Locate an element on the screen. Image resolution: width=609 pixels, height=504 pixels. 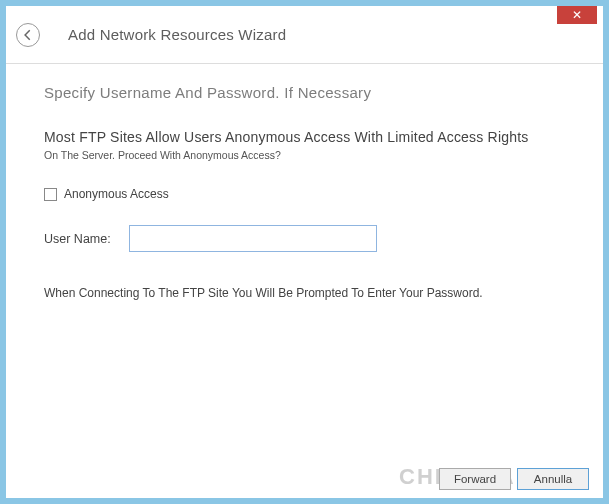
password-info: When Connecting To The FTP Site You Will… is located at coordinates (304, 293).